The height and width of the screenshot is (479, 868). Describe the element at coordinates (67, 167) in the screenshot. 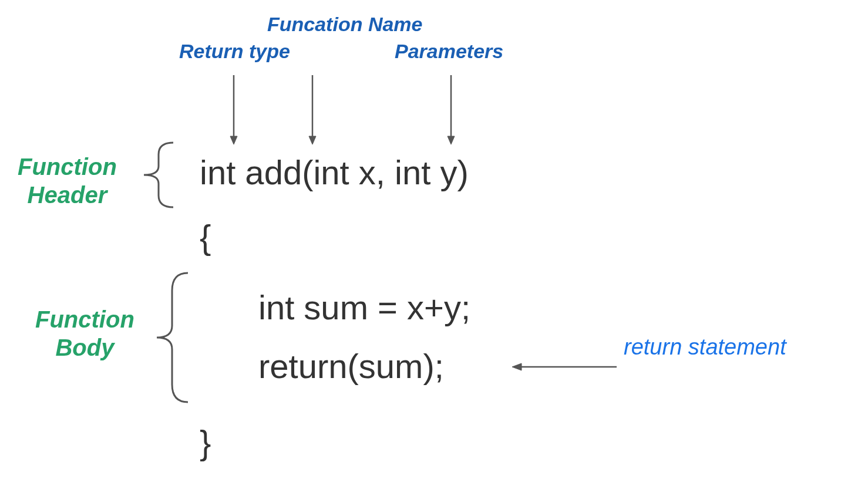

I see `function-header-text-line1: Function` at that location.